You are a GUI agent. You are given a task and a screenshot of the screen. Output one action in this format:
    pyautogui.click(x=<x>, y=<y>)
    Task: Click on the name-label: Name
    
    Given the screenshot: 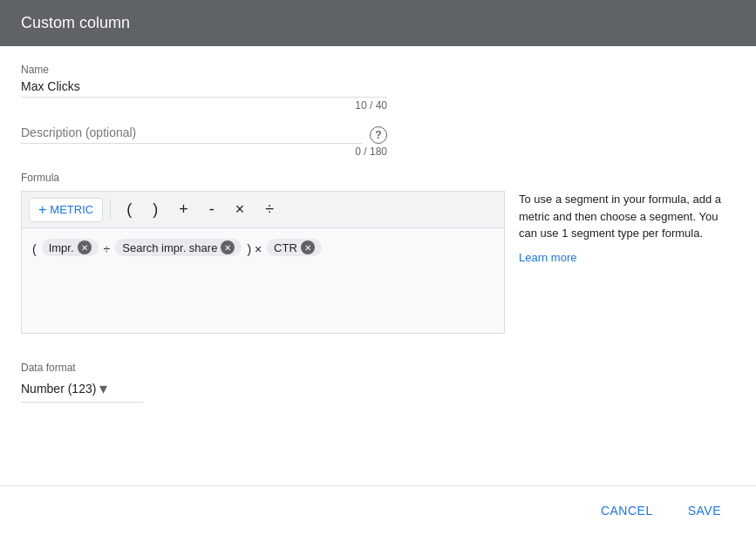 What is the action you would take?
    pyautogui.click(x=378, y=70)
    